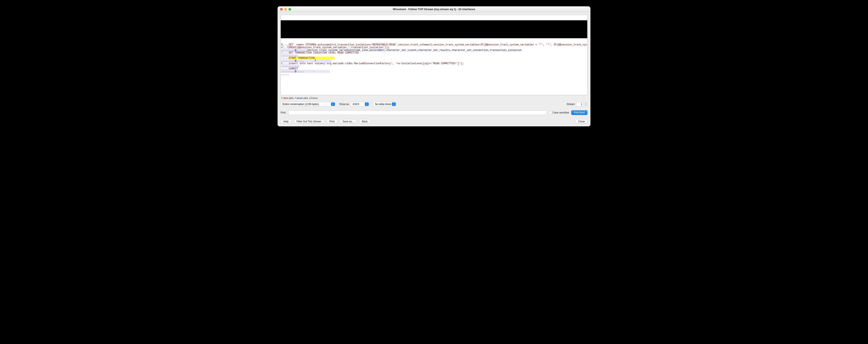 This screenshot has width=868, height=344. What do you see at coordinates (434, 112) in the screenshot?
I see `find-row: Find: Case sensitive Find Next` at bounding box center [434, 112].